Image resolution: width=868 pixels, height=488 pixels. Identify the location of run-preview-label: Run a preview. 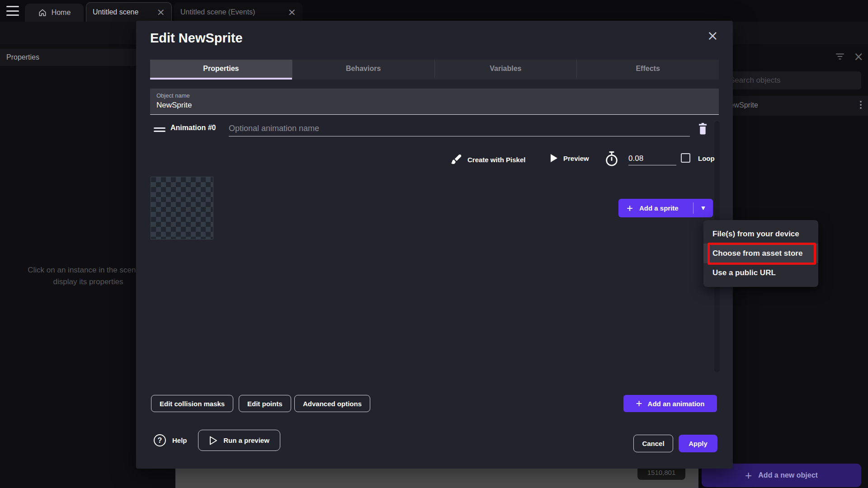
(246, 440).